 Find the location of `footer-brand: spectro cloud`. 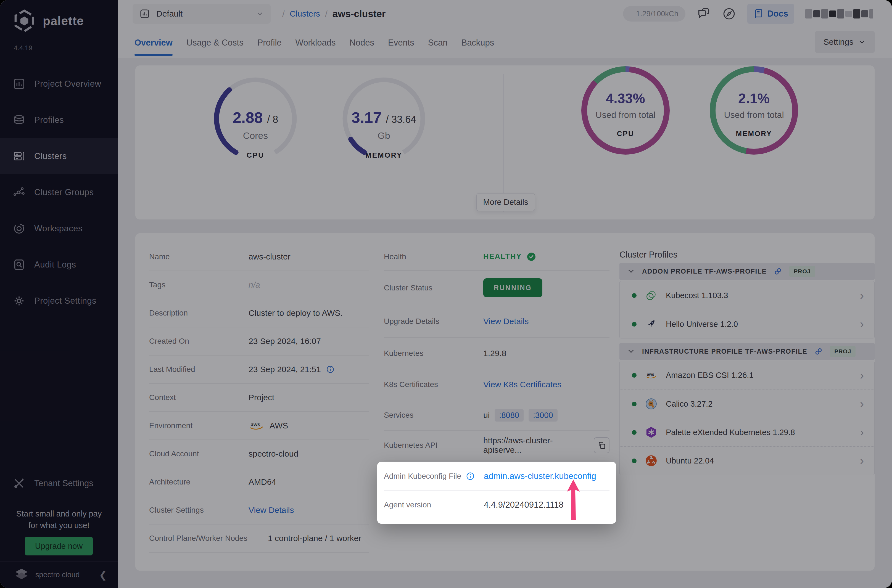

footer-brand: spectro cloud is located at coordinates (58, 575).